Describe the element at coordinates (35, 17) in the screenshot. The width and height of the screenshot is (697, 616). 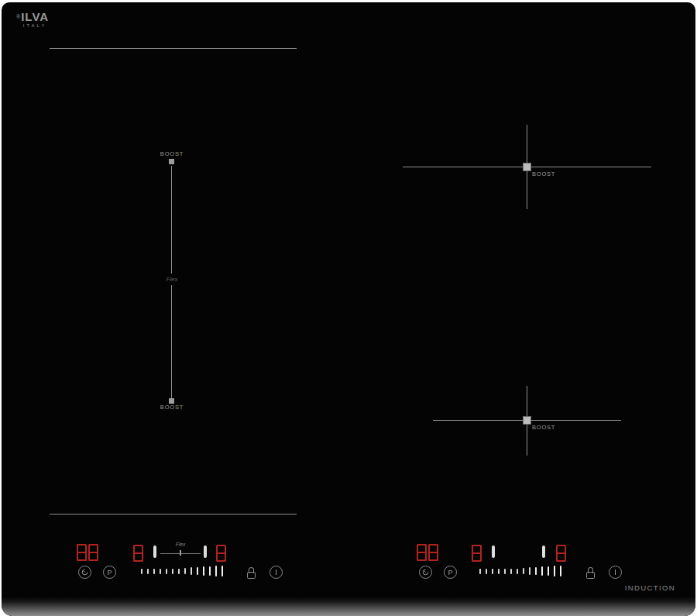
I see `brand-name: ILVA` at that location.